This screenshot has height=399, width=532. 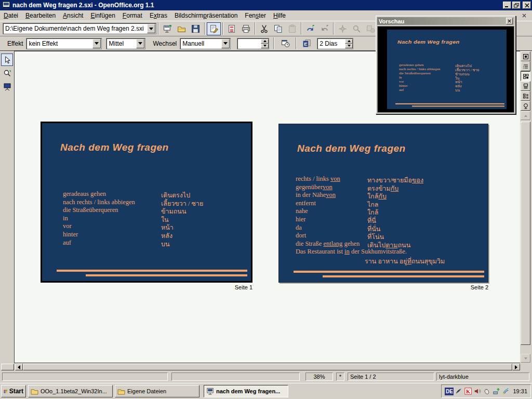 What do you see at coordinates (516, 5) in the screenshot?
I see `restore-button` at bounding box center [516, 5].